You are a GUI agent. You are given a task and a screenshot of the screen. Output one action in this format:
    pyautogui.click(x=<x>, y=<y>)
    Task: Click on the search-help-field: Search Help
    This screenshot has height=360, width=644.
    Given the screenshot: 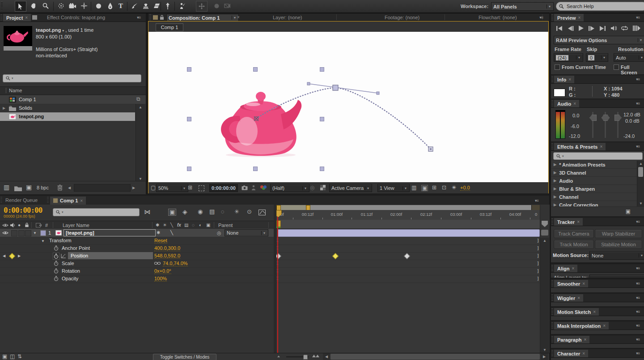 What is the action you would take?
    pyautogui.click(x=600, y=6)
    